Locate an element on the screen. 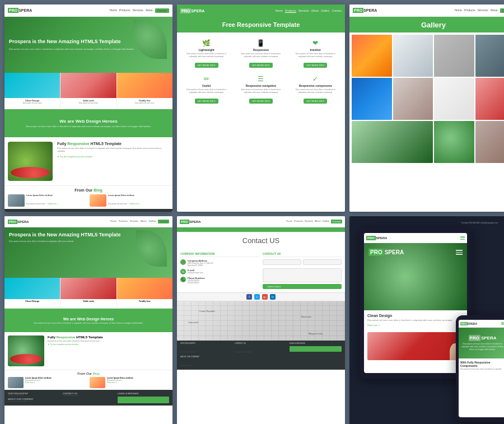 The width and height of the screenshot is (504, 424). p5-address-item: 📍 Company Address 4992 Rossmoor Drive 1 … is located at coordinates (220, 263).